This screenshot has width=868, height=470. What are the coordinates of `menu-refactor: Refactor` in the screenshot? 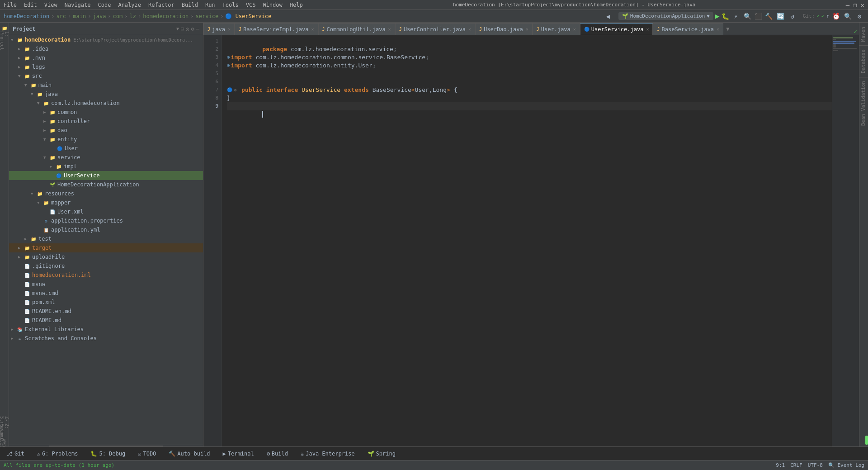 It's located at (161, 5).